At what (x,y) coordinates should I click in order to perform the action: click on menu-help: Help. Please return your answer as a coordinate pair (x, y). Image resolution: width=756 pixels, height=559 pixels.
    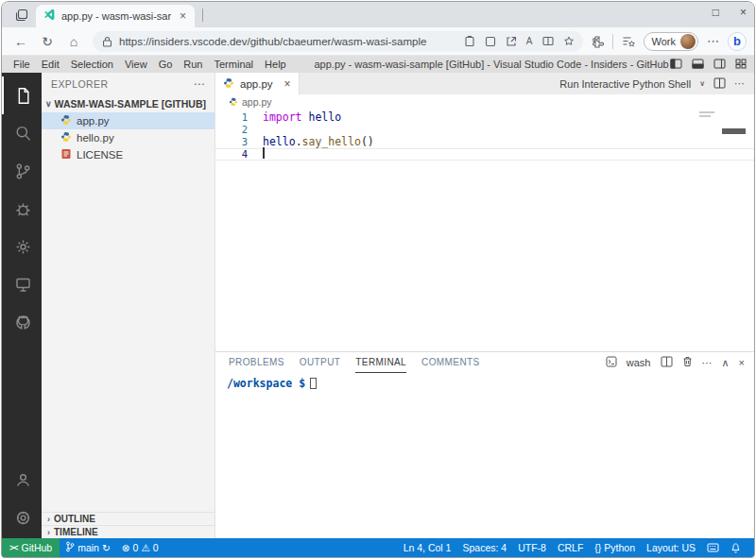
    Looking at the image, I should click on (276, 64).